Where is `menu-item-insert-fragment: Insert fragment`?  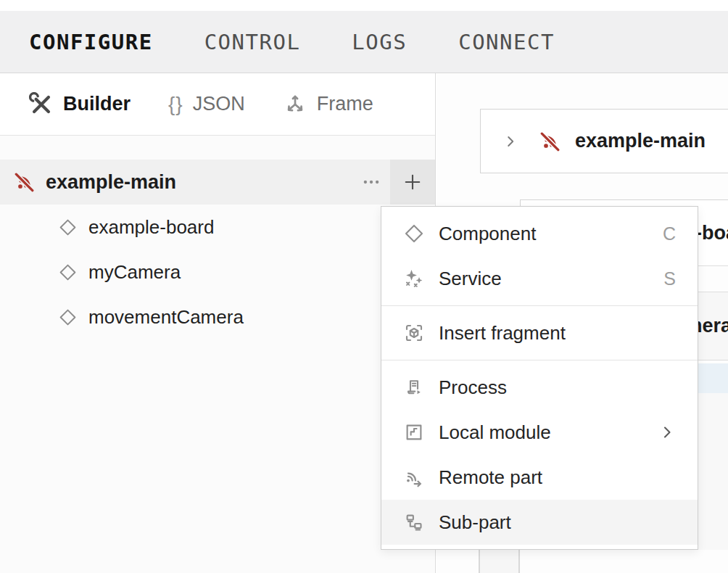 menu-item-insert-fragment: Insert fragment is located at coordinates (539, 333).